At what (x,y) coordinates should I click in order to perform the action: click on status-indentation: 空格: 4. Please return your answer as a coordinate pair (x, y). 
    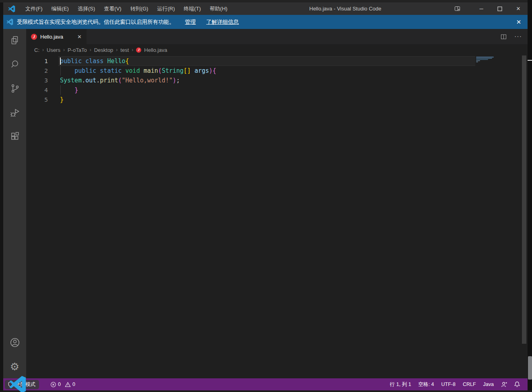
    Looking at the image, I should click on (427, 384).